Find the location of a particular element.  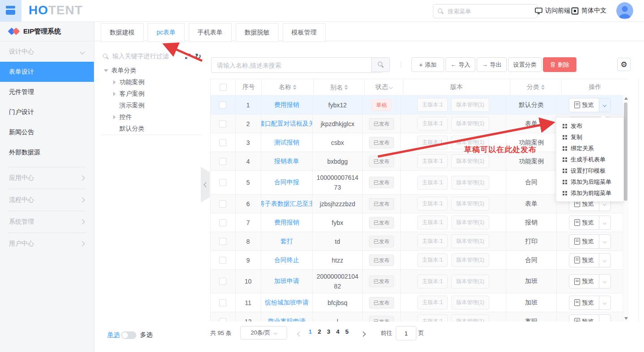

sidebar-group: 系统管理 is located at coordinates (47, 222).